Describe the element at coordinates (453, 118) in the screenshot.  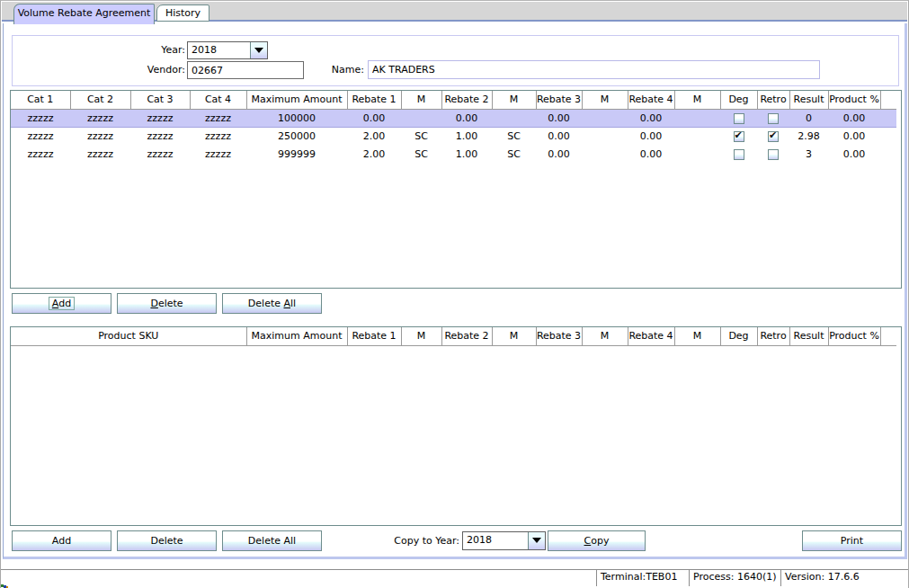
I see `table-row: zzzzzzzzzzzzzzzzzzzz1000000.000.000.000.…` at that location.